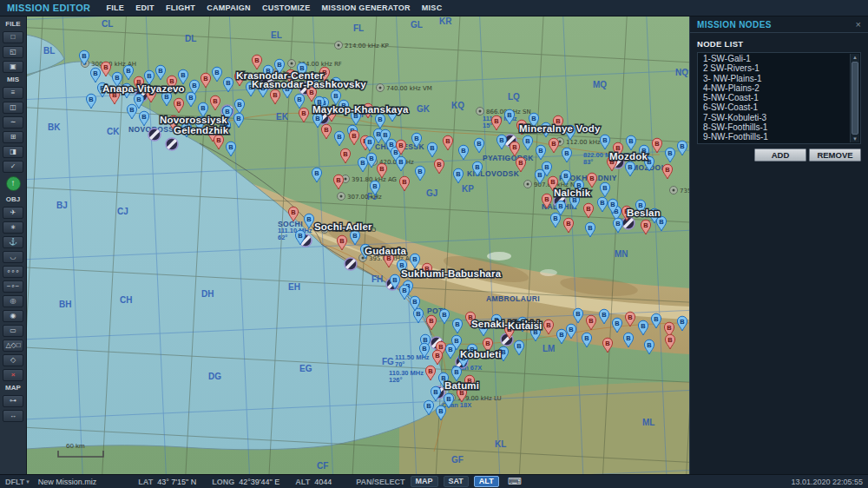 The width and height of the screenshot is (868, 488). What do you see at coordinates (13, 122) in the screenshot?
I see `tool-routes-button: ∼` at bounding box center [13, 122].